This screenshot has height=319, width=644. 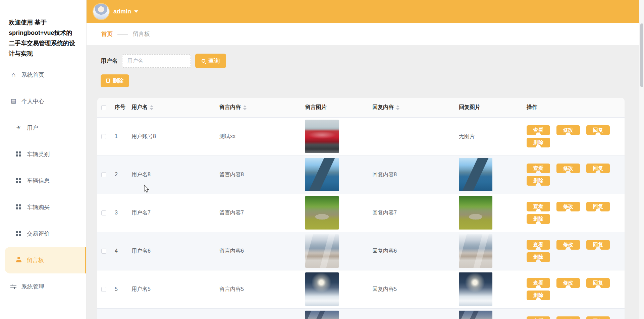 What do you see at coordinates (142, 34) in the screenshot?
I see `breadcrumb-current: 留言板` at bounding box center [142, 34].